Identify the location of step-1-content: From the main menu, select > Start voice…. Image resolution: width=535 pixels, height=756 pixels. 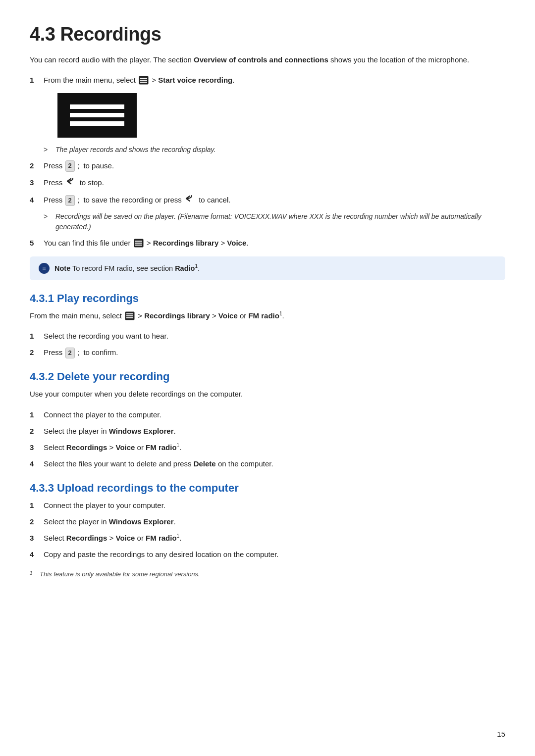
(274, 80).